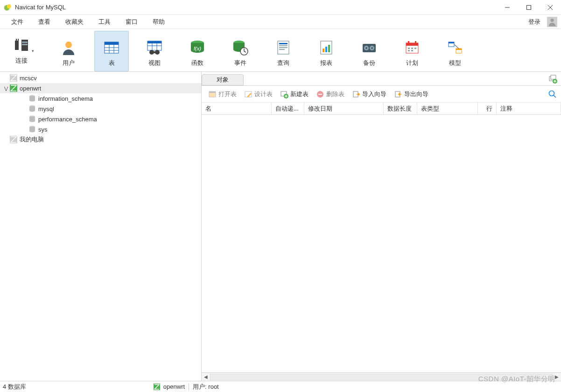  What do you see at coordinates (197, 63) in the screenshot?
I see `toolbar-function-label: 函数` at bounding box center [197, 63].